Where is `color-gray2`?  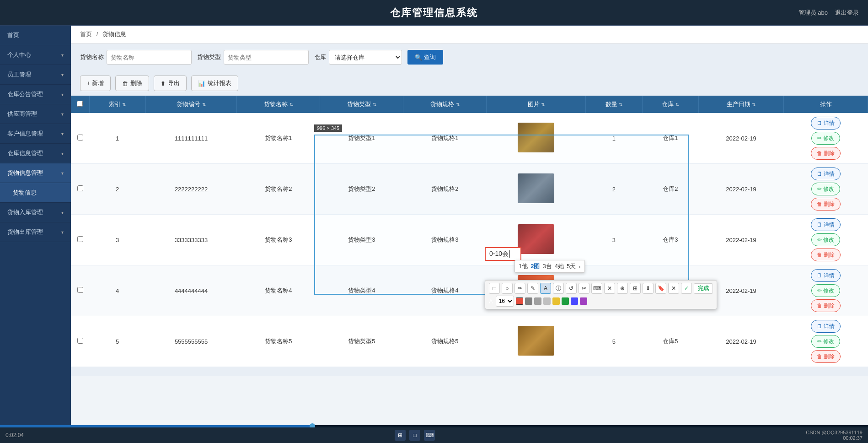 color-gray2 is located at coordinates (538, 301).